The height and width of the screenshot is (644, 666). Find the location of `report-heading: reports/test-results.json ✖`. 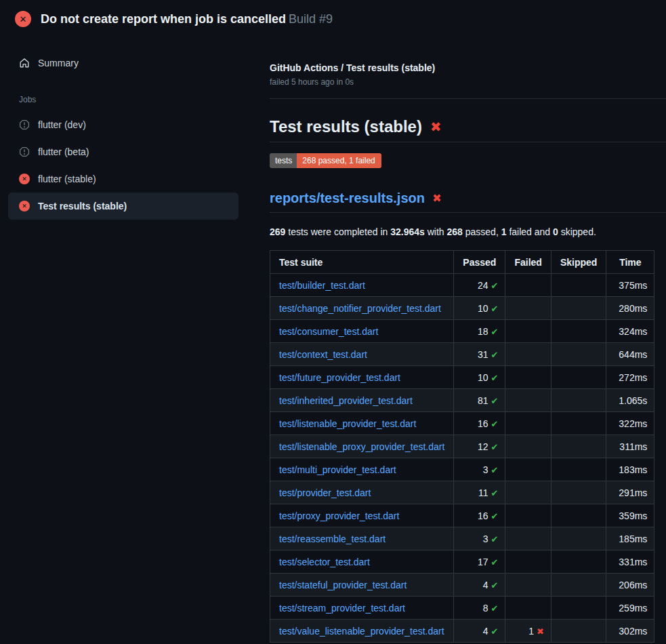

report-heading: reports/test-results.json ✖ is located at coordinates (467, 202).